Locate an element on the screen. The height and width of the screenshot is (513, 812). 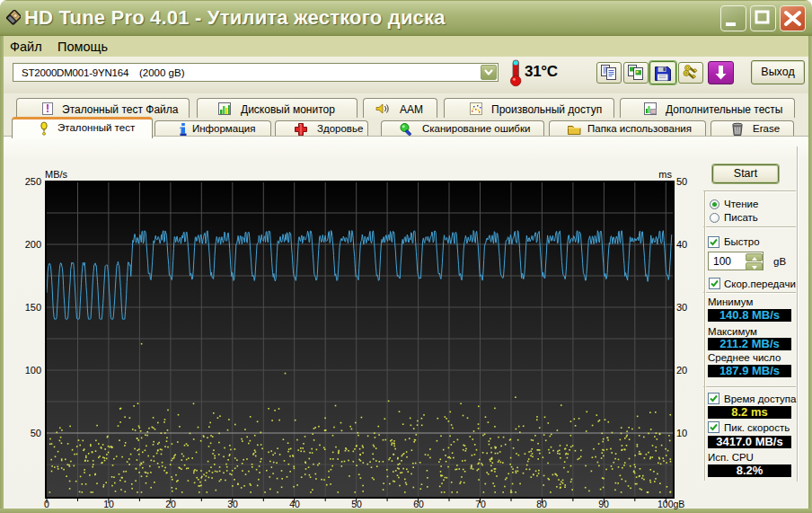
svg-text: 80 is located at coordinates (542, 504).